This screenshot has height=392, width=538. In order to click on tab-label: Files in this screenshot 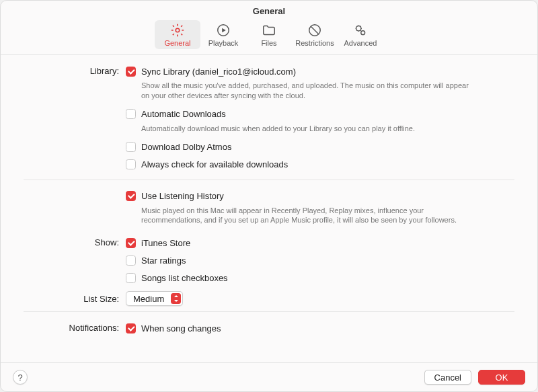, I will do `click(269, 43)`.